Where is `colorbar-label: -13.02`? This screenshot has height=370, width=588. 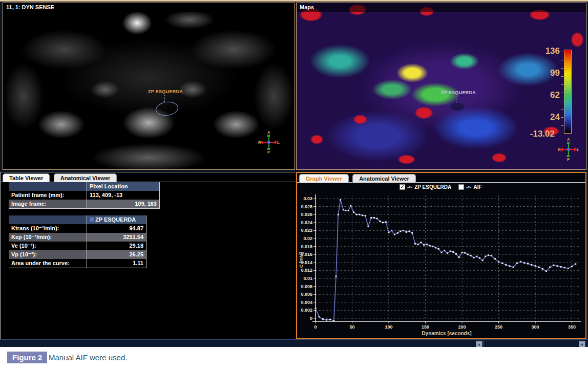
colorbar-label: -13.02 is located at coordinates (539, 134).